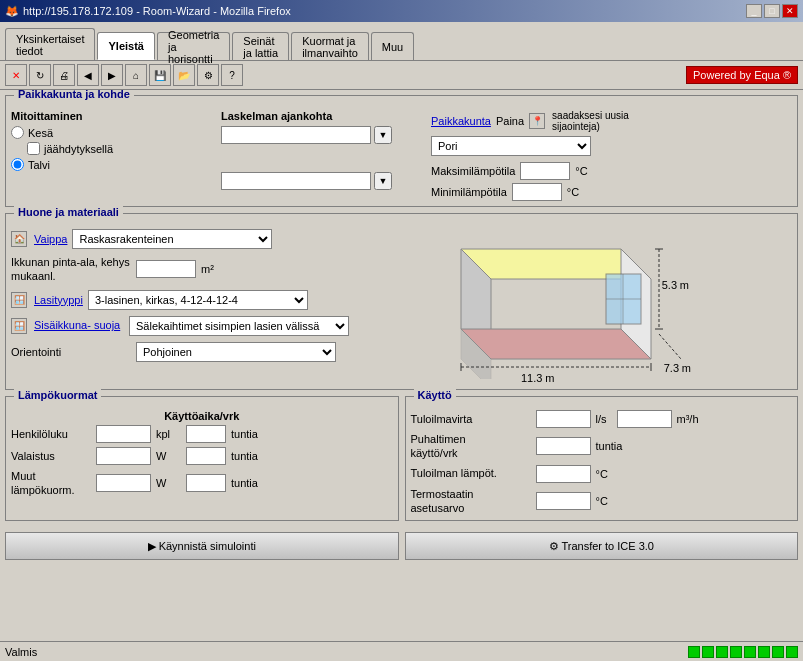 The height and width of the screenshot is (661, 803). I want to click on paikkakunta-link: Paikkakunta, so click(461, 121).